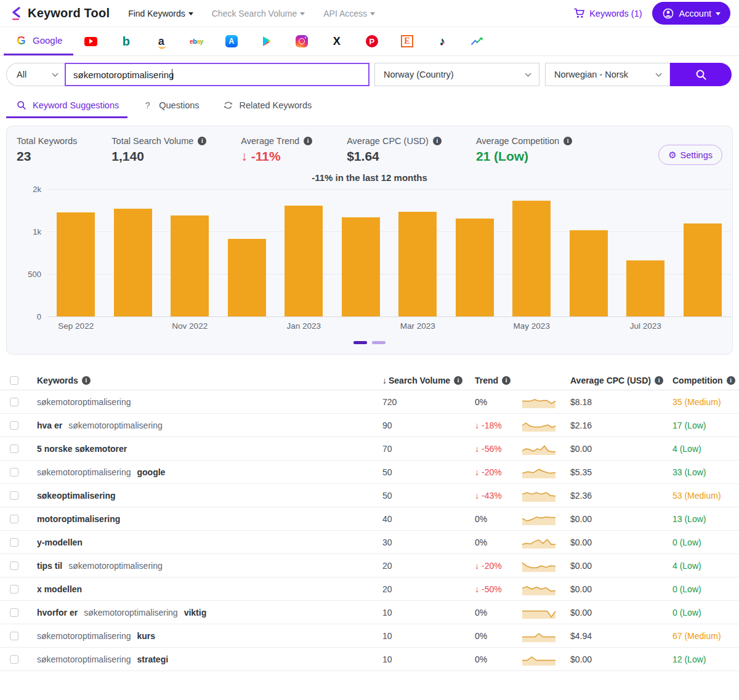  Describe the element at coordinates (336, 41) in the screenshot. I see `platform-tab-x-twitter: X` at that location.